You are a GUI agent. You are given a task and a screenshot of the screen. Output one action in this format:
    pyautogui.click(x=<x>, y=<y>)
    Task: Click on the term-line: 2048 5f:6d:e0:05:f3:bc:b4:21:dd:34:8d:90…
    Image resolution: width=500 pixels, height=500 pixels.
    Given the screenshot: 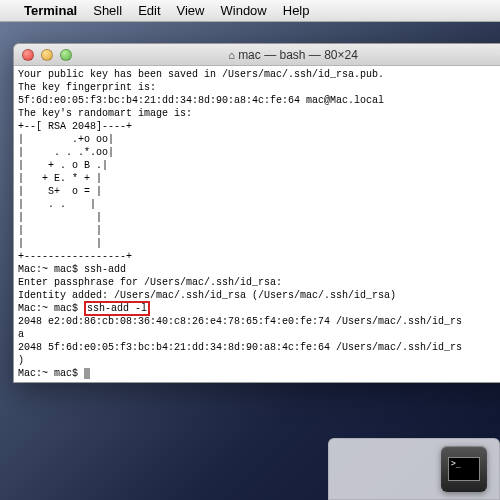 What is the action you would take?
    pyautogui.click(x=240, y=348)
    